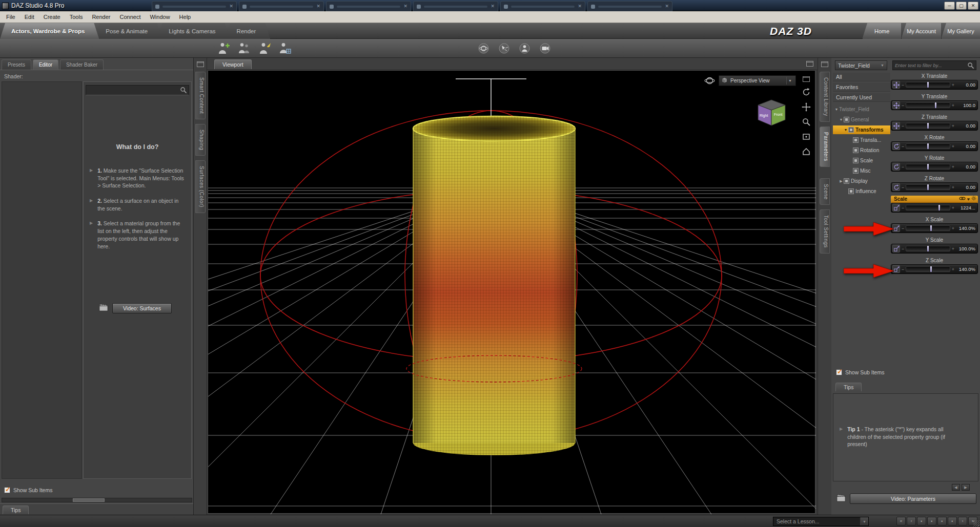 The height and width of the screenshot is (527, 980). I want to click on fit-figure-icon, so click(285, 48).